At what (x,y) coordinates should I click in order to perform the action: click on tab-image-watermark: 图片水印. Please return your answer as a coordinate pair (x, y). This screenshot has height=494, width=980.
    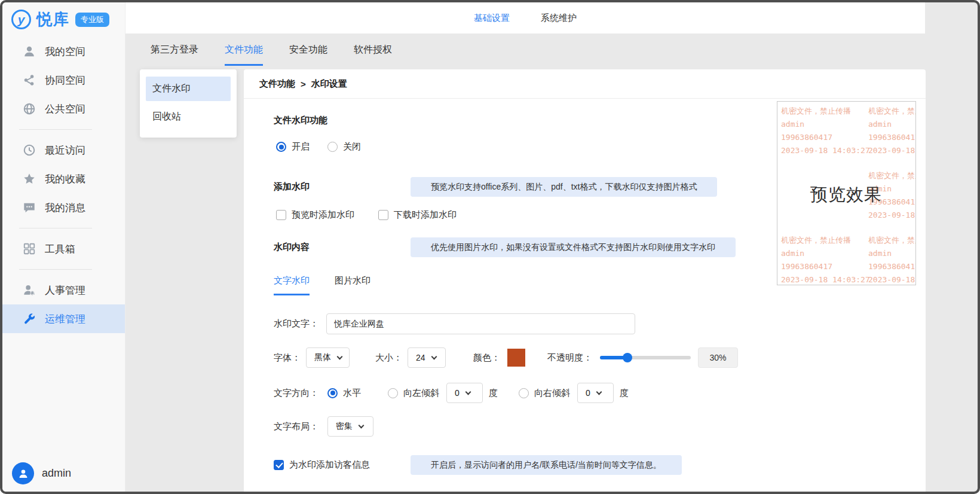
    Looking at the image, I should click on (353, 285).